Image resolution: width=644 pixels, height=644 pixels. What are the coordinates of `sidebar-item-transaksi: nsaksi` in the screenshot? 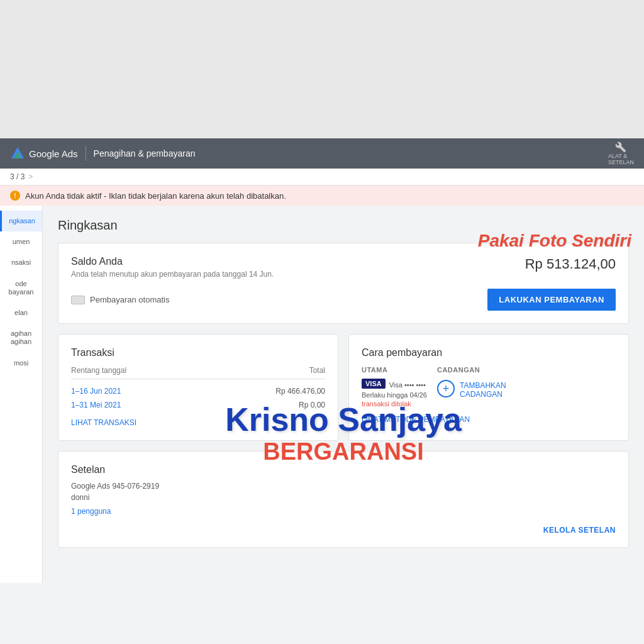 It's located at (21, 263).